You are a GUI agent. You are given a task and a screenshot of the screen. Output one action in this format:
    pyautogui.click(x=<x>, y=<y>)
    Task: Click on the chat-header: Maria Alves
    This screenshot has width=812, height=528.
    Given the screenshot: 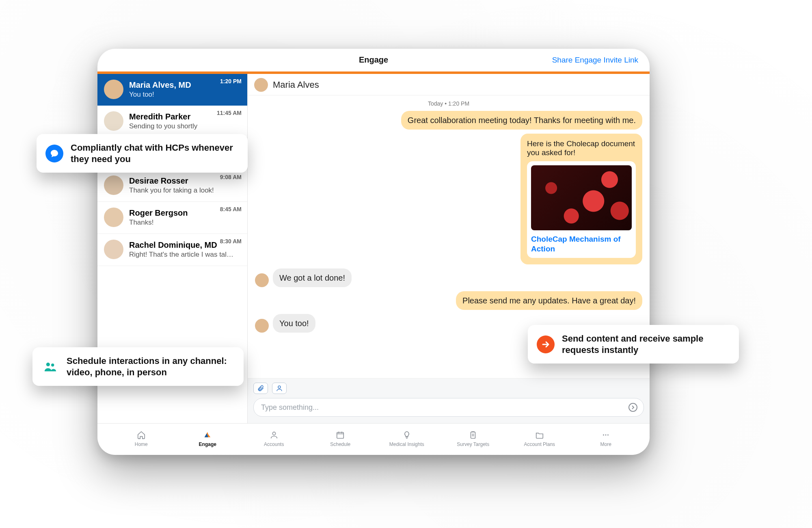 What is the action you would take?
    pyautogui.click(x=449, y=84)
    